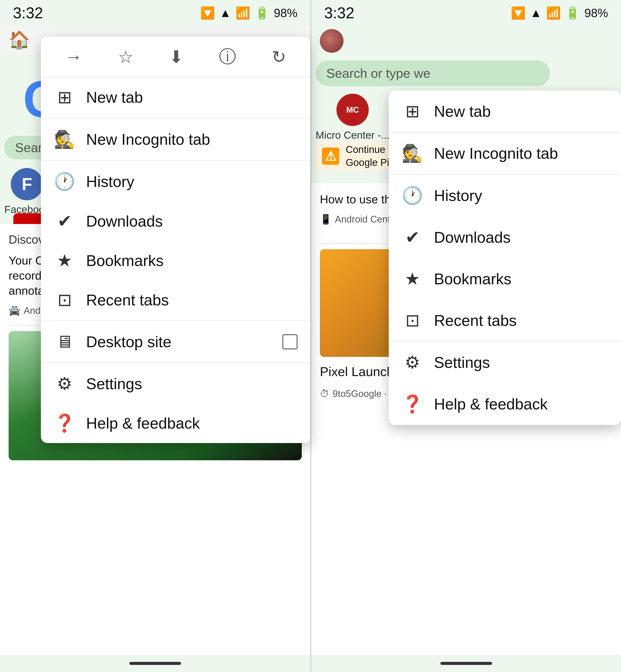  What do you see at coordinates (176, 182) in the screenshot?
I see `left-menu-history: 🕐 History` at bounding box center [176, 182].